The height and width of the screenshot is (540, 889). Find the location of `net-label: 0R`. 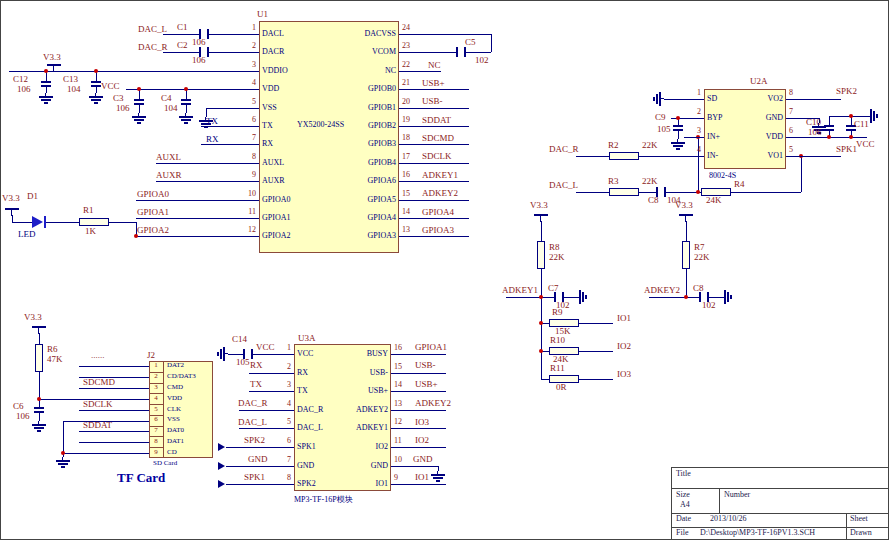

net-label: 0R is located at coordinates (562, 388).